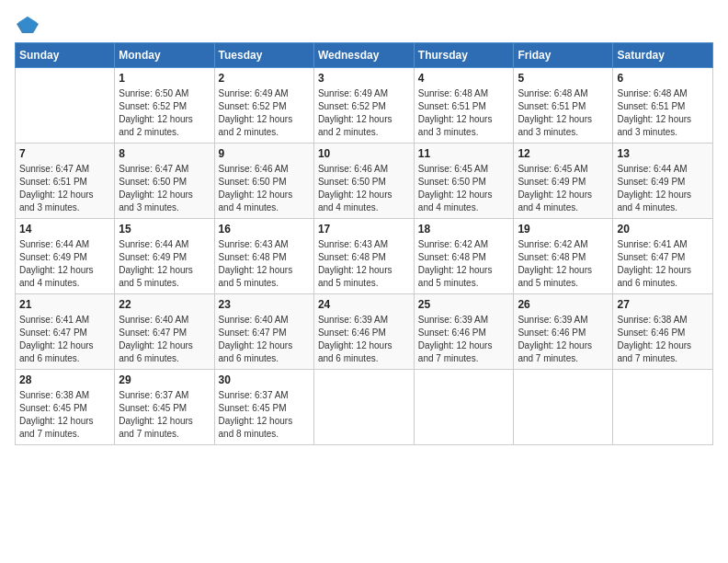 This screenshot has width=728, height=563. What do you see at coordinates (364, 181) in the screenshot?
I see `calendar-week-row: 7Sunrise: 6:47 AM Sunset: 6:51 PM Daylig…` at bounding box center [364, 181].